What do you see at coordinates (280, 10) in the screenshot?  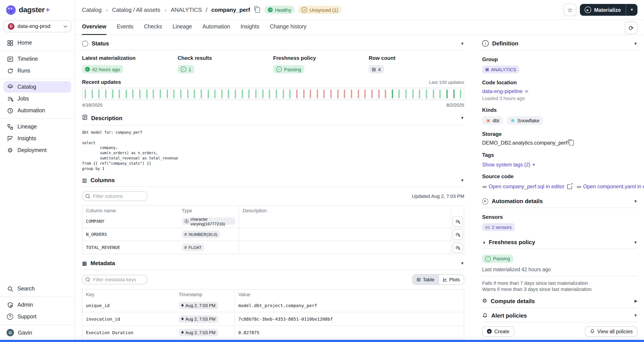 I see `health-badge: ↗Healthy` at bounding box center [280, 10].